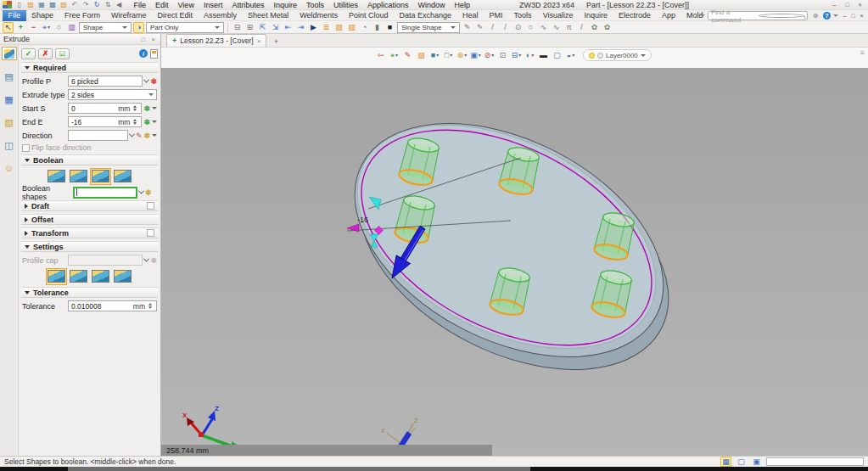 The height and width of the screenshot is (471, 868). Describe the element at coordinates (122, 277) in the screenshot. I see `cap-none-icon` at that location.